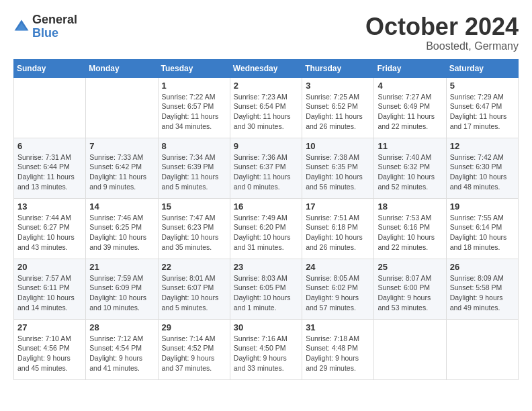 This screenshot has height=411, width=532. Describe the element at coordinates (266, 172) in the screenshot. I see `day-detail: Sunrise: 7:36 AMSunset: 6:37 PMDaylight:…` at that location.